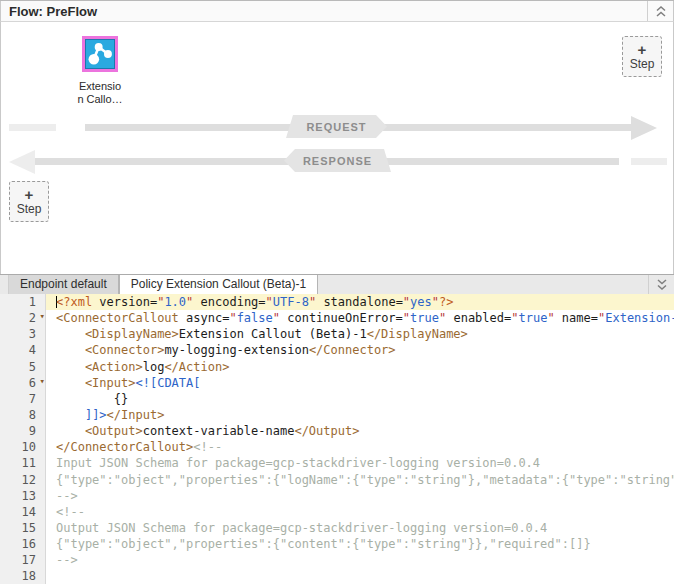  What do you see at coordinates (23, 383) in the screenshot?
I see `gutter-cell: 6▾` at bounding box center [23, 383].